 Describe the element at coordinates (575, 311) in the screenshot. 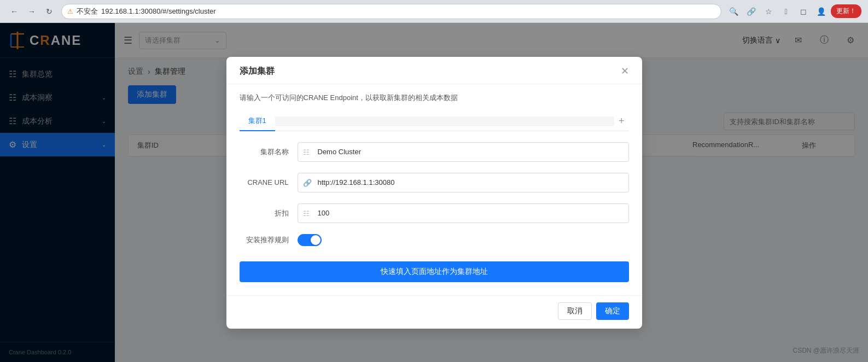

I see `cancel-button: 取消` at that location.